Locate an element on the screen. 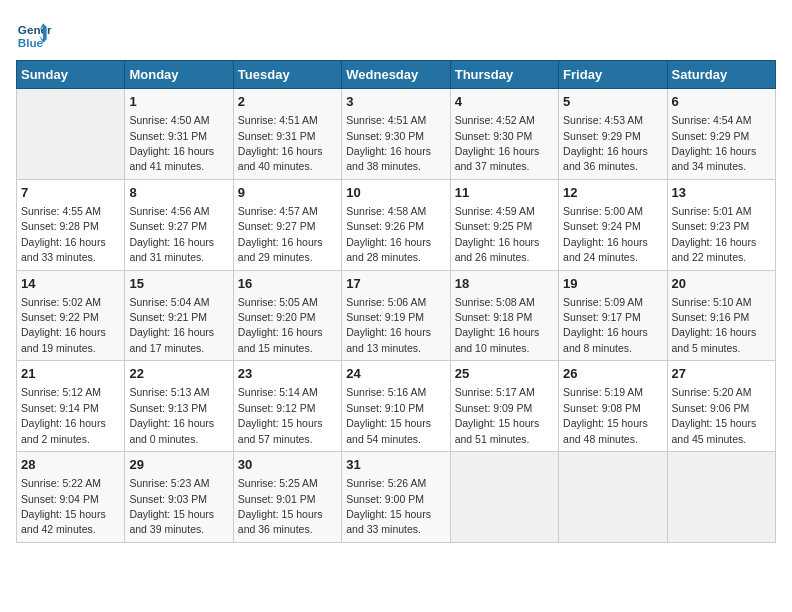 This screenshot has width=792, height=612. day-number: 15 is located at coordinates (178, 284).